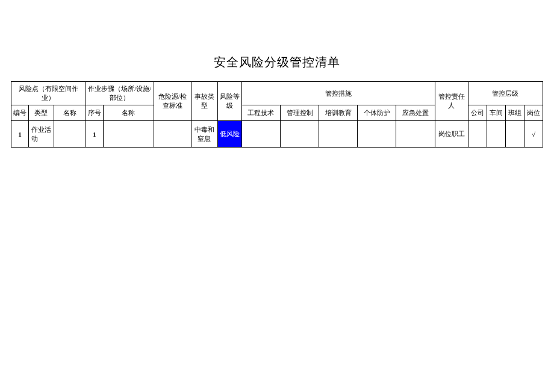 This screenshot has height=392, width=554. I want to click on cell-responsible: 岗位职工, so click(452, 134).